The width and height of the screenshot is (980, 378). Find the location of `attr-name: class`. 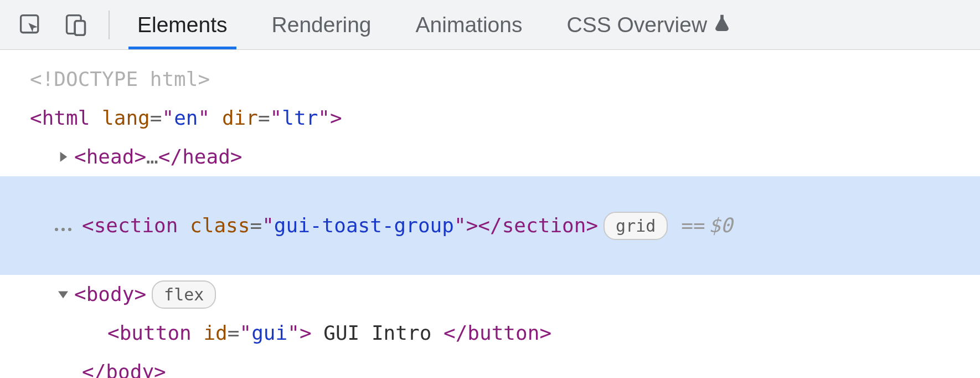

attr-name: class is located at coordinates (220, 226).